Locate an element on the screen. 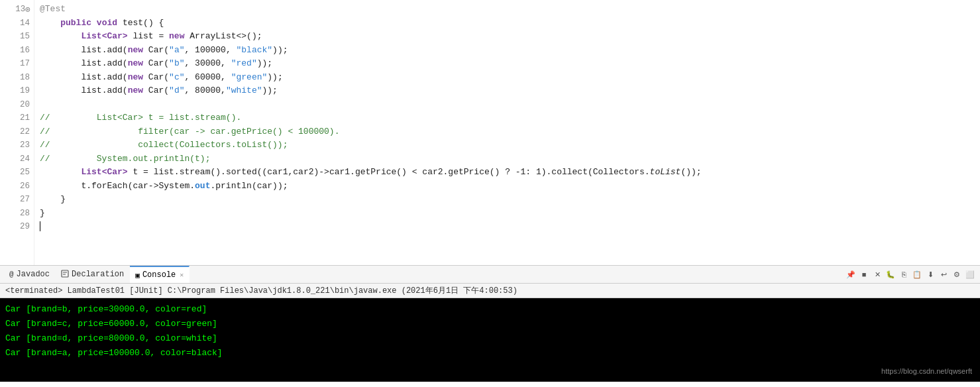 This screenshot has height=387, width=980. tab-declaration-label: Declaration is located at coordinates (98, 274).